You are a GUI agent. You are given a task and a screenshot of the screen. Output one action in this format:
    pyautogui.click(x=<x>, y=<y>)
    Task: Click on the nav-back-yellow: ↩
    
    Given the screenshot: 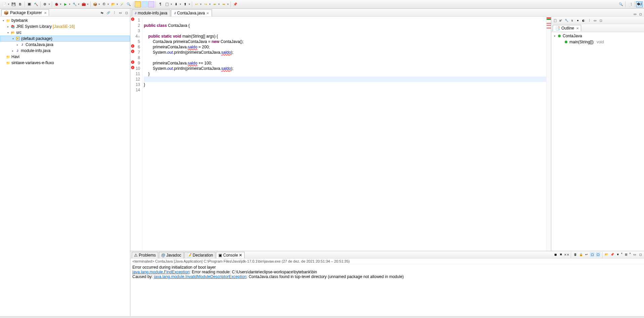 What is the action you would take?
    pyautogui.click(x=197, y=4)
    